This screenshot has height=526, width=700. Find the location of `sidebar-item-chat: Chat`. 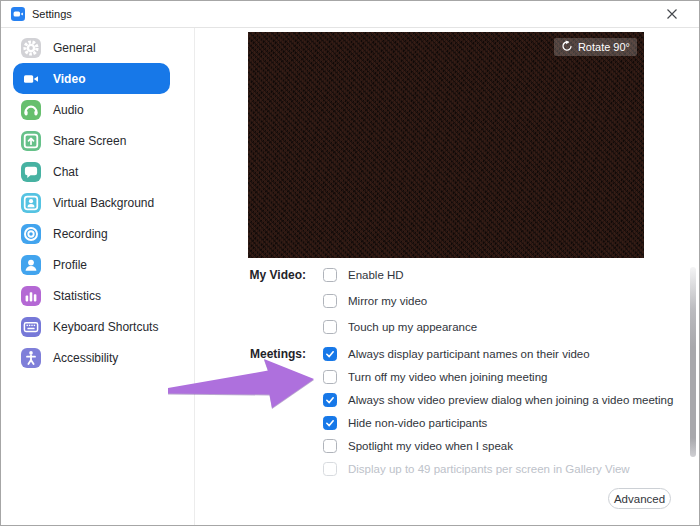

sidebar-item-chat: Chat is located at coordinates (92, 172).